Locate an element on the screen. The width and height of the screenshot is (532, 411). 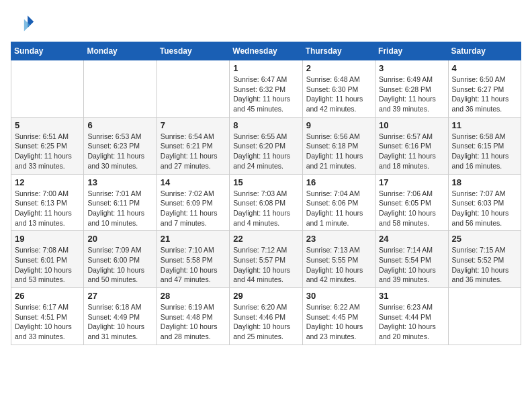
calendar-cell: 15Sunrise: 7:03 AM Sunset: 6:08 PM Dayli… is located at coordinates (266, 203).